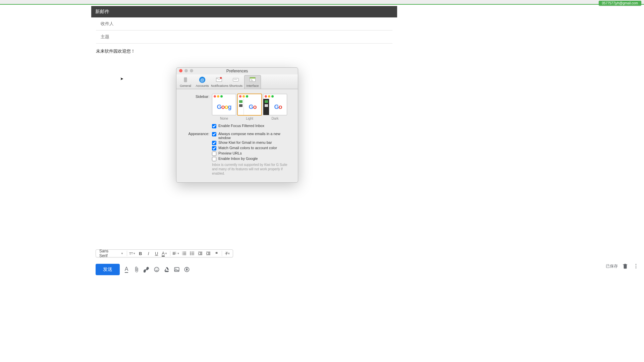  I want to click on subject-field: 主题, so click(244, 37).